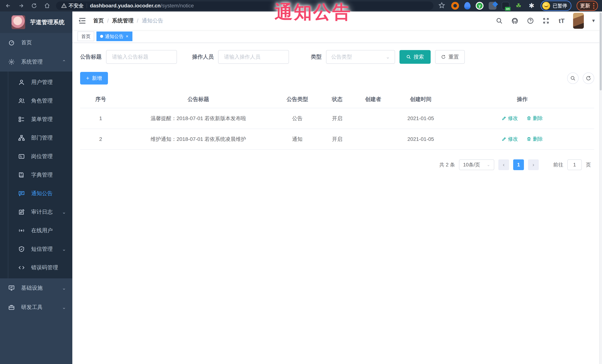 The height and width of the screenshot is (364, 602). Describe the element at coordinates (21, 6) in the screenshot. I see `browser-forward-icon` at that location.